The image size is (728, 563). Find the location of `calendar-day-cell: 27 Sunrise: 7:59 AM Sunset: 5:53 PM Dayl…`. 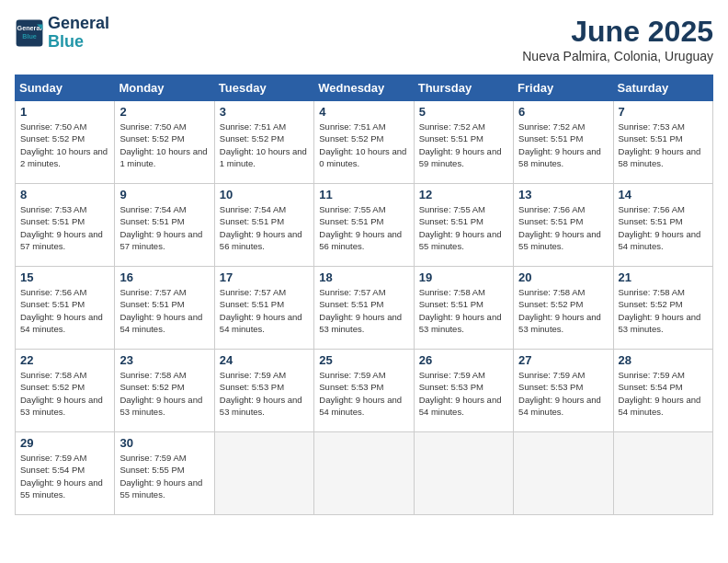

calendar-day-cell: 27 Sunrise: 7:59 AM Sunset: 5:53 PM Dayl… is located at coordinates (563, 391).